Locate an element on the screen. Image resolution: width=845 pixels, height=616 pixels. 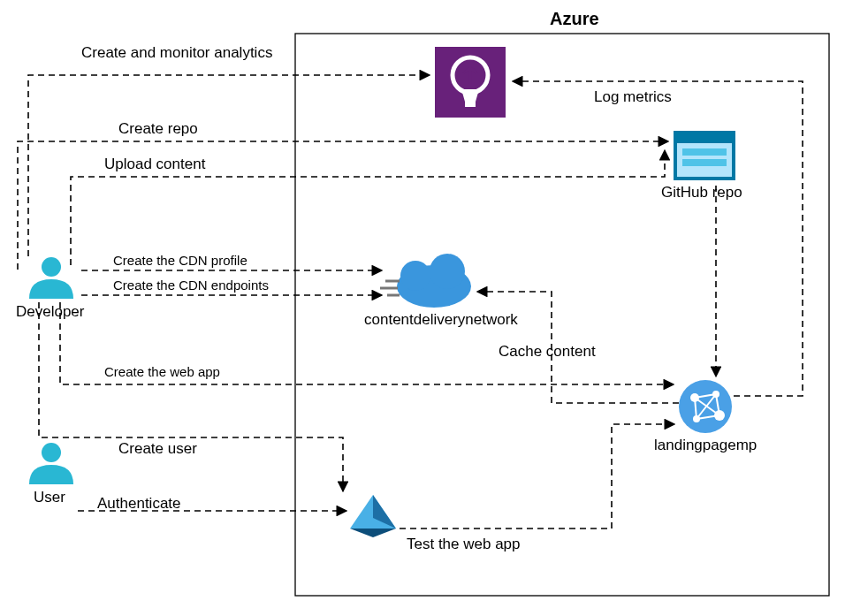
edge-authenticate: Authenticate is located at coordinates (140, 504).